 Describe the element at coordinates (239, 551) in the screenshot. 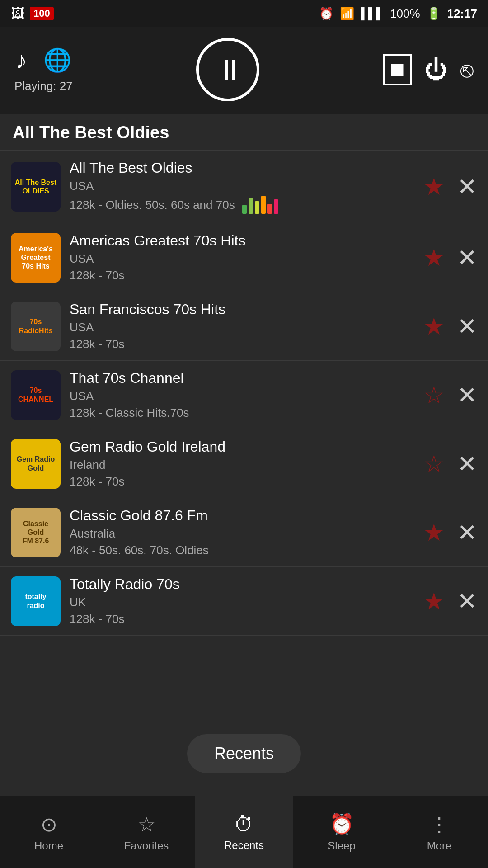

I see `station-details-row: 48k - 50s. 60s. 70s. Oldies` at that location.